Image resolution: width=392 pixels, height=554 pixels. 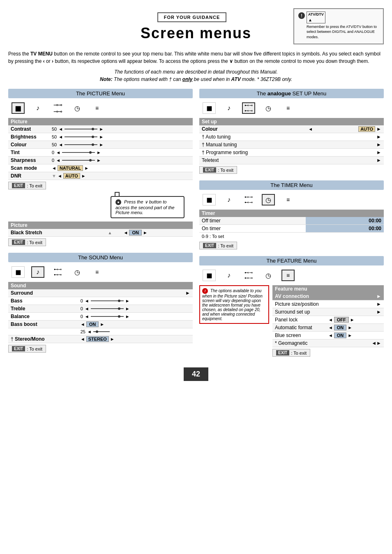 I want to click on table-row: † Auto tuning ►, so click(x=292, y=137).